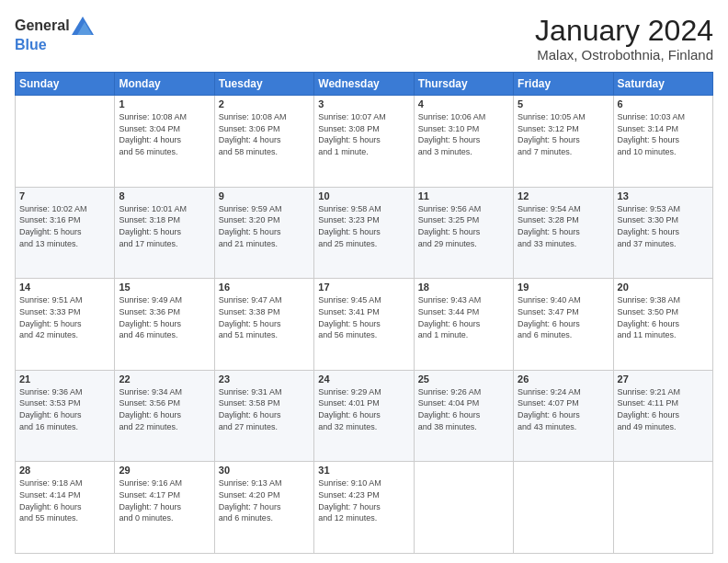 The image size is (728, 563). What do you see at coordinates (65, 85) in the screenshot?
I see `calendar-header-cell: Sunday` at bounding box center [65, 85].